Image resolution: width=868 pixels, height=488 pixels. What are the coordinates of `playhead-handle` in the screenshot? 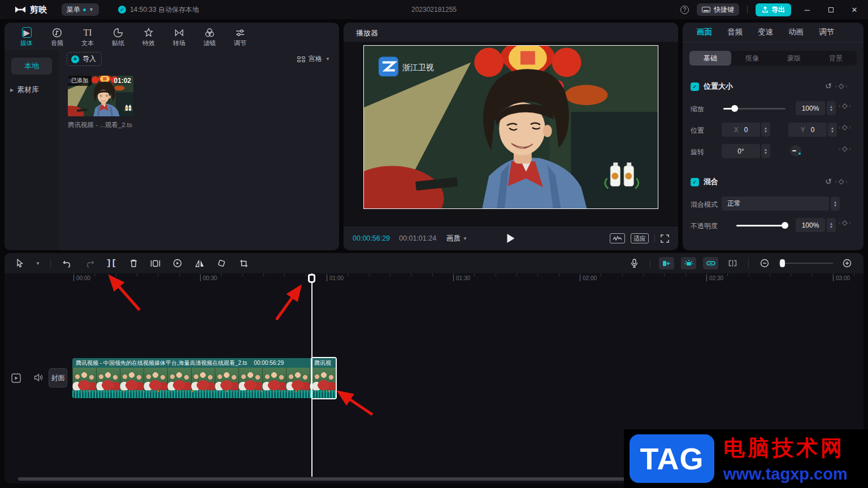 It's located at (312, 278).